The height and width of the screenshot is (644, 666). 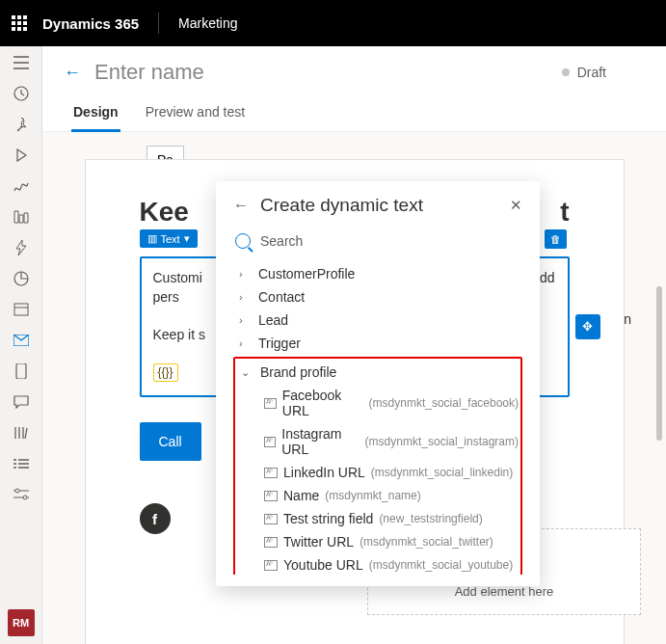 I want to click on leaf-label: Youtube URL, so click(x=324, y=565).